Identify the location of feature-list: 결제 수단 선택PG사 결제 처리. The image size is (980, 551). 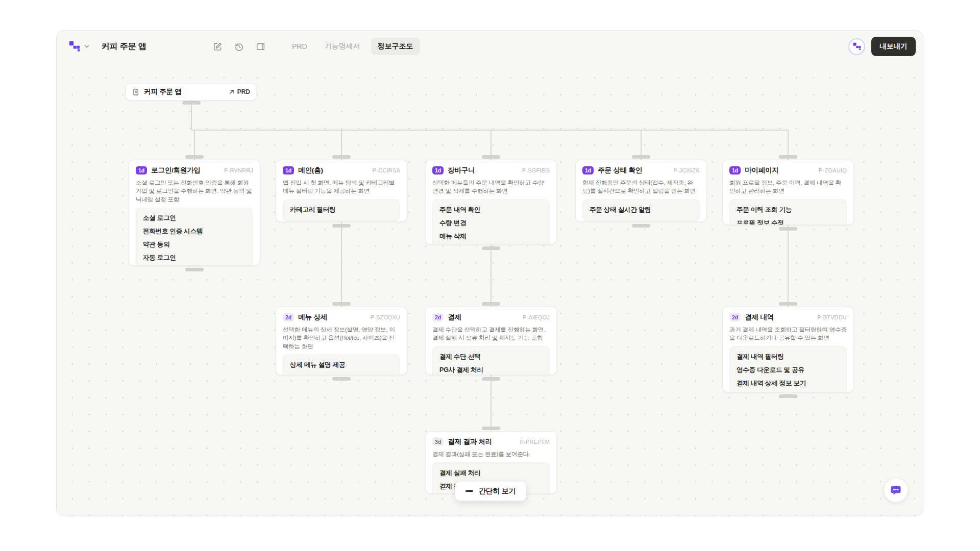
(491, 361).